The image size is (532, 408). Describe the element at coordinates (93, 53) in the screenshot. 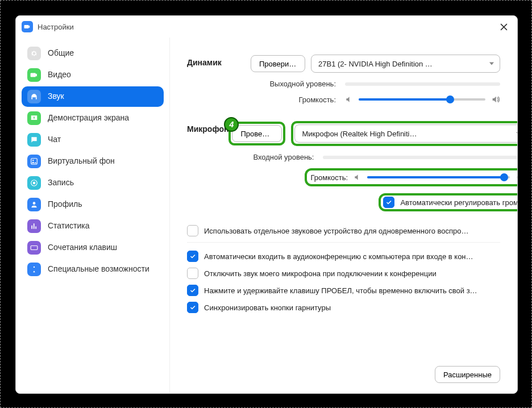

I see `sidebar-item-general: Общие` at that location.